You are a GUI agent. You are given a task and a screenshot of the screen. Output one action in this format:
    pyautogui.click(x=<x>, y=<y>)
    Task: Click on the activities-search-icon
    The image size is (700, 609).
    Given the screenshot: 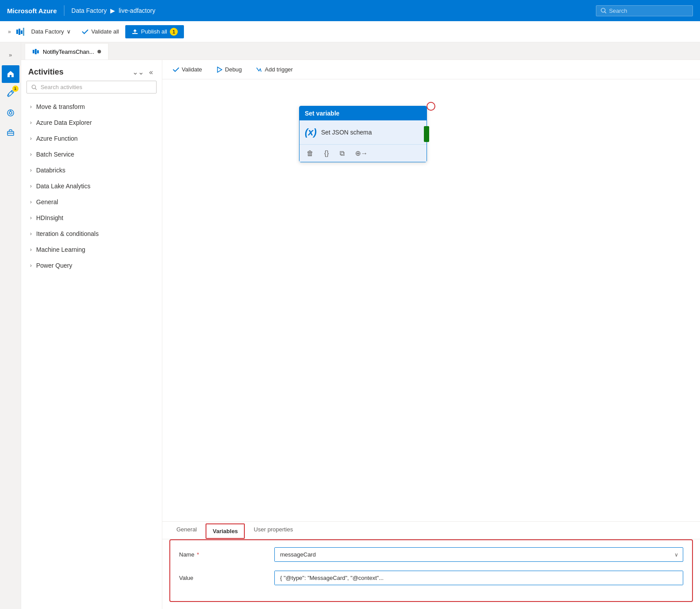 What is the action you would take?
    pyautogui.click(x=34, y=87)
    